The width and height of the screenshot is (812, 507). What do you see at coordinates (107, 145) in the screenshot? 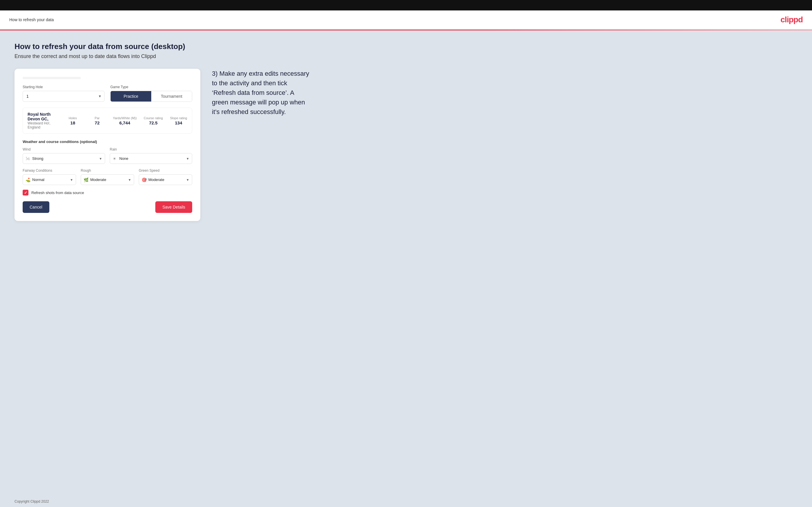
I see `form-card: Starting Hole 1 10 ▼ Game Type Practice …` at bounding box center [107, 145].